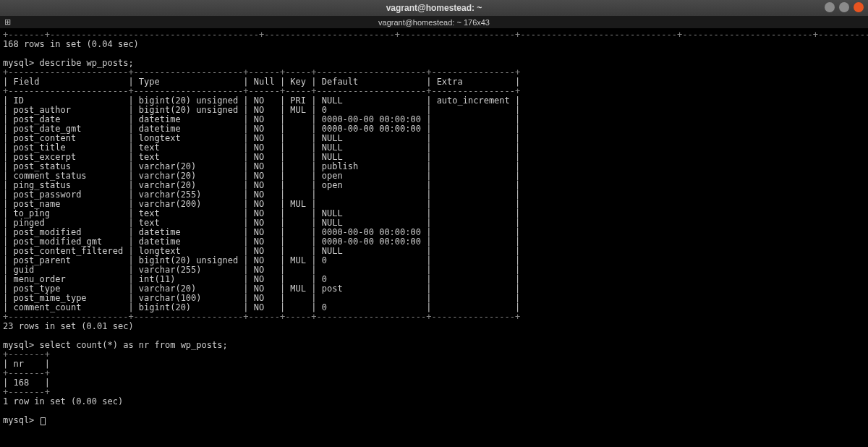 This screenshot has height=447, width=868. What do you see at coordinates (434, 22) in the screenshot?
I see `terminal-dimensions-bar: ⊞ vagrant@homestead: ~ 176x43` at bounding box center [434, 22].